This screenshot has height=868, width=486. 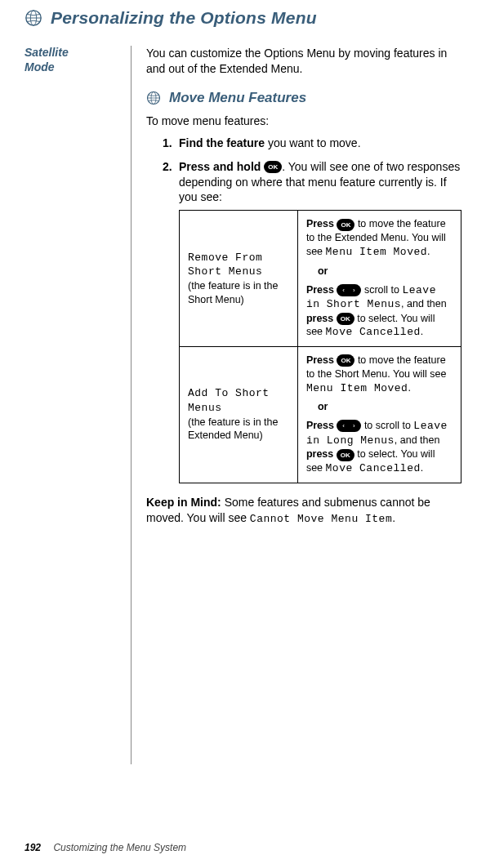 I want to click on mode-label: Satellite Mode, so click(x=73, y=60).